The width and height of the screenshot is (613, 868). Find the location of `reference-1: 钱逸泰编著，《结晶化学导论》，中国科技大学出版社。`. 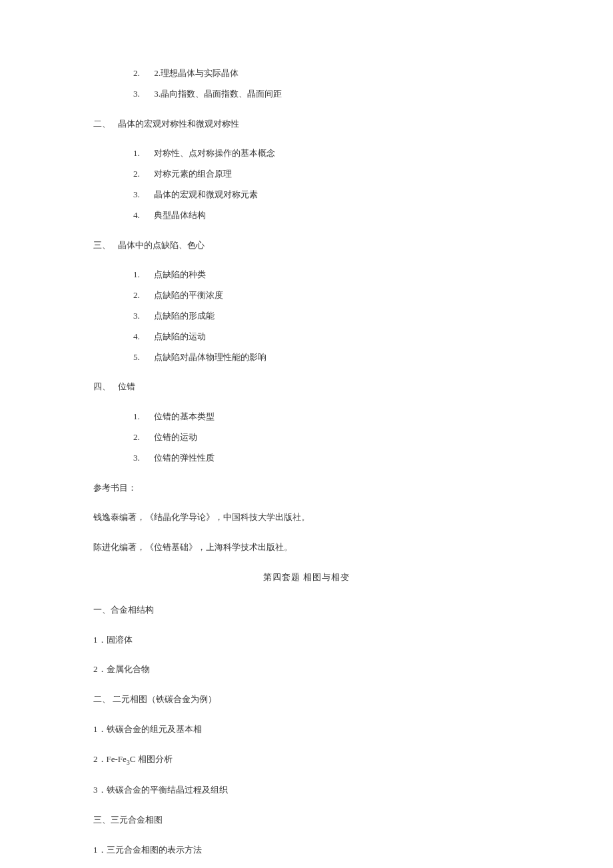

reference-1: 钱逸泰编著，《结晶化学导论》，中国科技大学出版社。 is located at coordinates (306, 517).